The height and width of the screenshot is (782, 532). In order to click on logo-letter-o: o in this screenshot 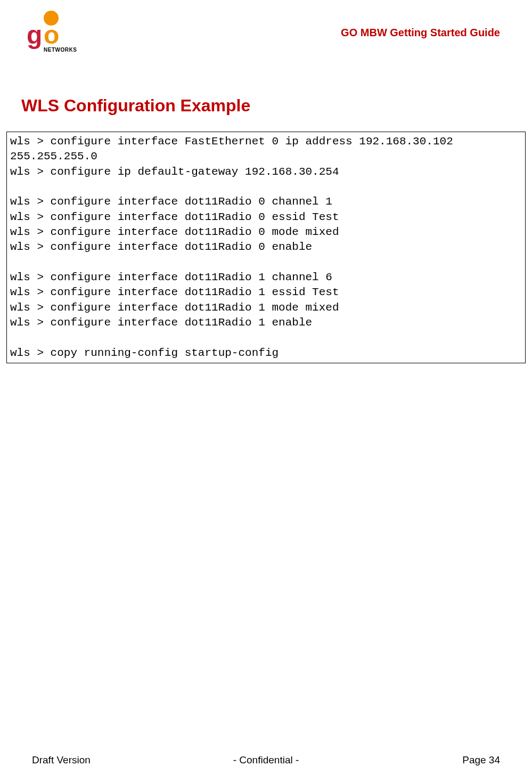, I will do `click(51, 35)`.